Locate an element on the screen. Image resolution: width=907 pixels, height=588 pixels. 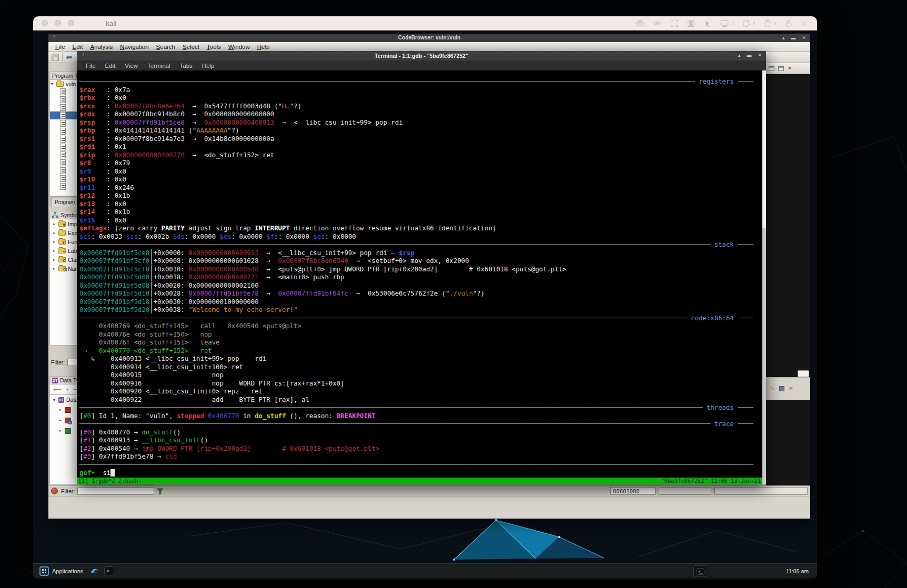
menu-help: Help is located at coordinates (264, 47).